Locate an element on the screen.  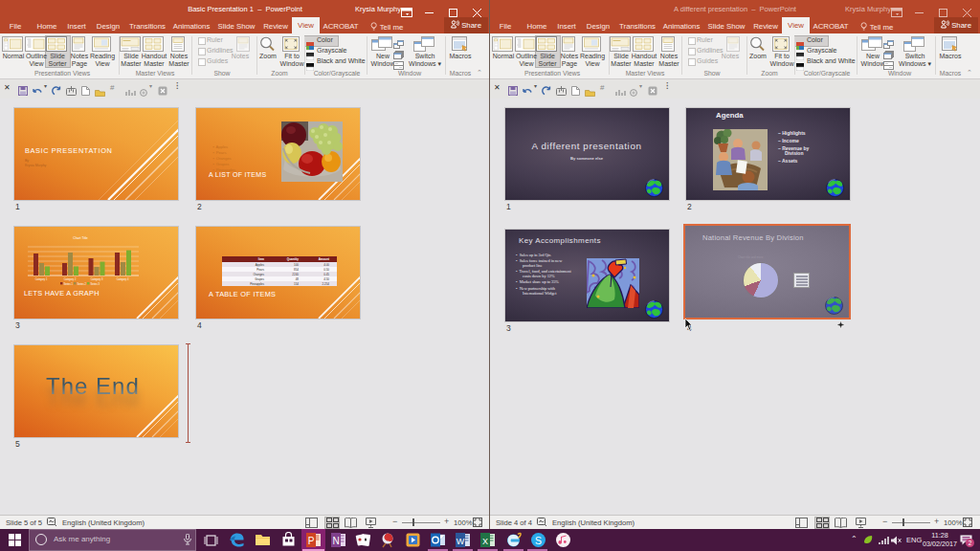
svg-text: X is located at coordinates (485, 541).